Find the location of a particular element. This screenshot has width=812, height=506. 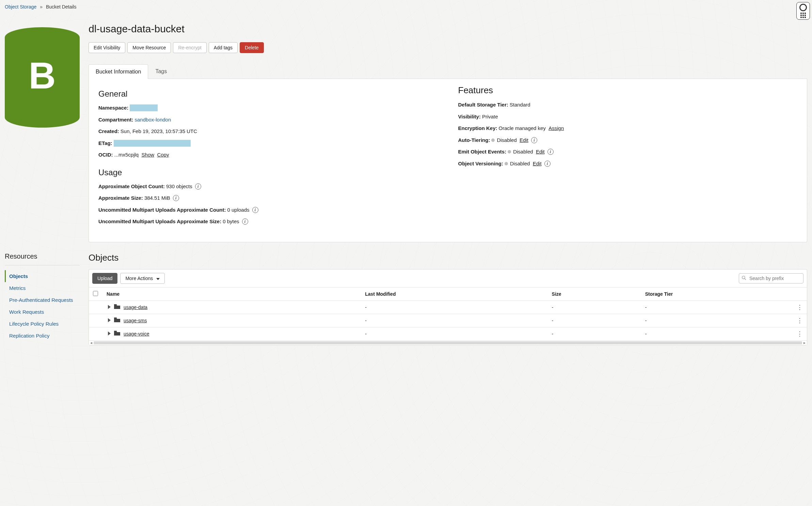

re-encrypt-button: Re-encrypt is located at coordinates (190, 48).